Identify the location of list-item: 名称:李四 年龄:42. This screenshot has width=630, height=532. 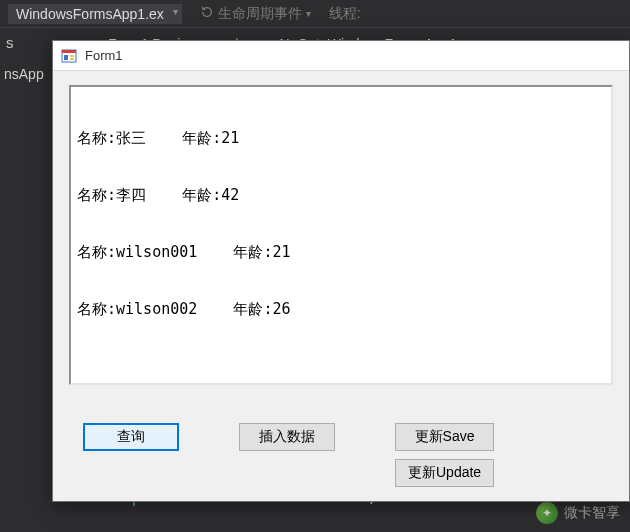
(341, 196).